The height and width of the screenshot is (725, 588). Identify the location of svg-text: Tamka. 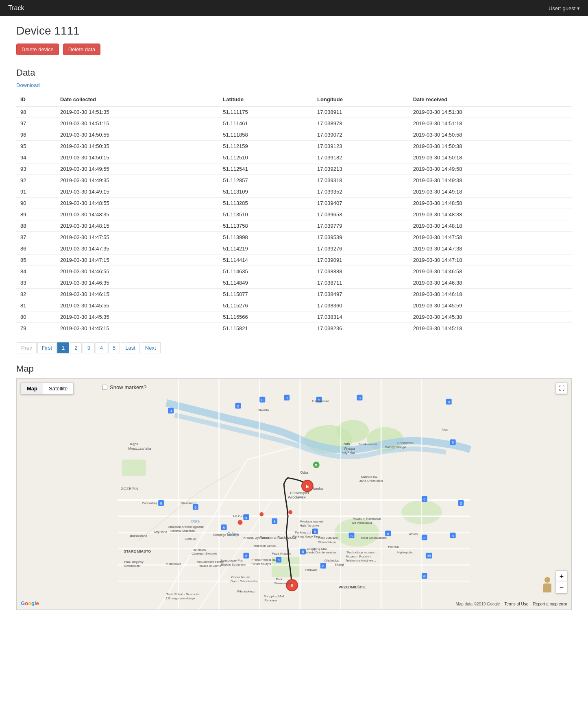
(318, 489).